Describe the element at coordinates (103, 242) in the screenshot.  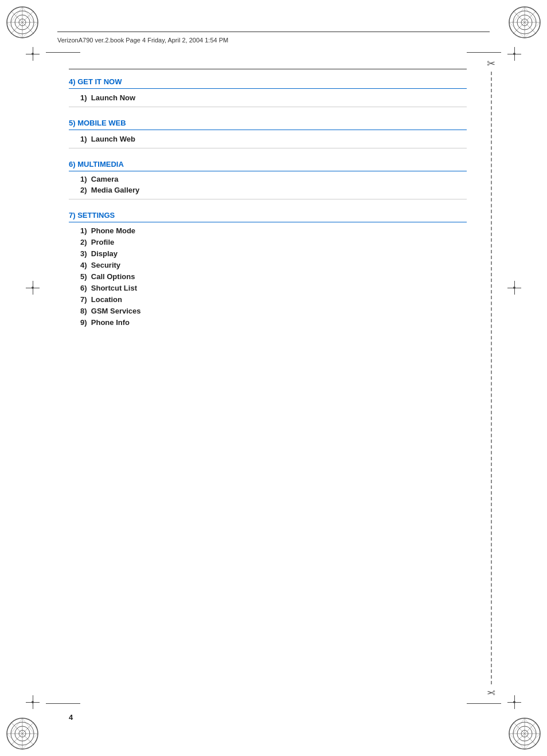
I see `item-text: Profile` at that location.